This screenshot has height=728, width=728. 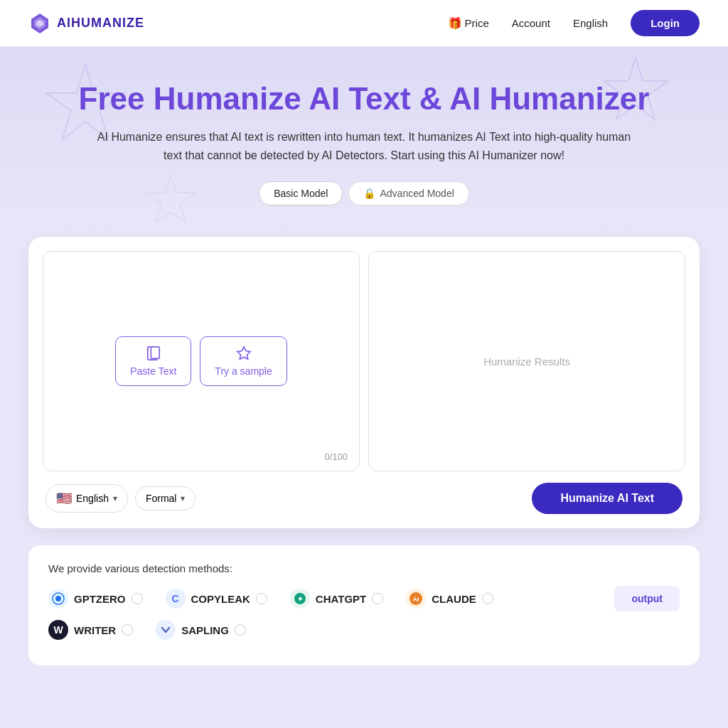 I want to click on detection-title: We provide various detection methods:, so click(x=364, y=569).